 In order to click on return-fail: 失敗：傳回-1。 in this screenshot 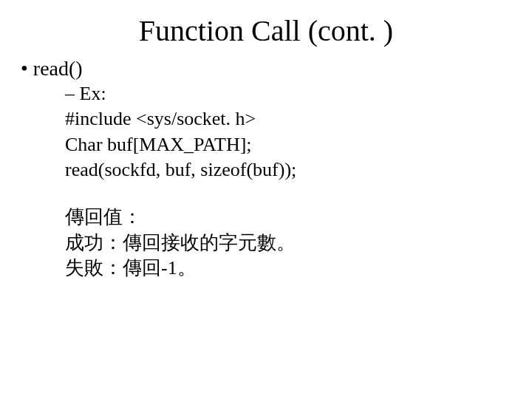, I will do `click(276, 268)`.